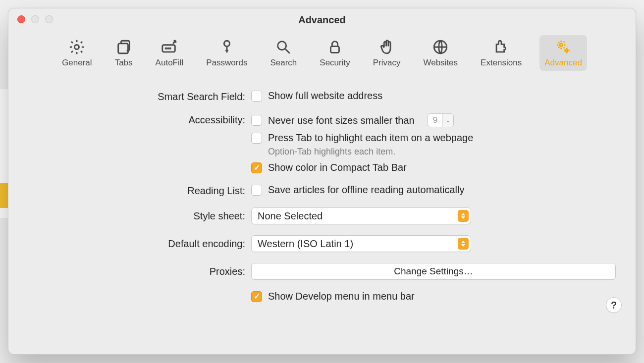  Describe the element at coordinates (322, 296) in the screenshot. I see `row-develop-menu: Show Develop menu in menu bar` at that location.